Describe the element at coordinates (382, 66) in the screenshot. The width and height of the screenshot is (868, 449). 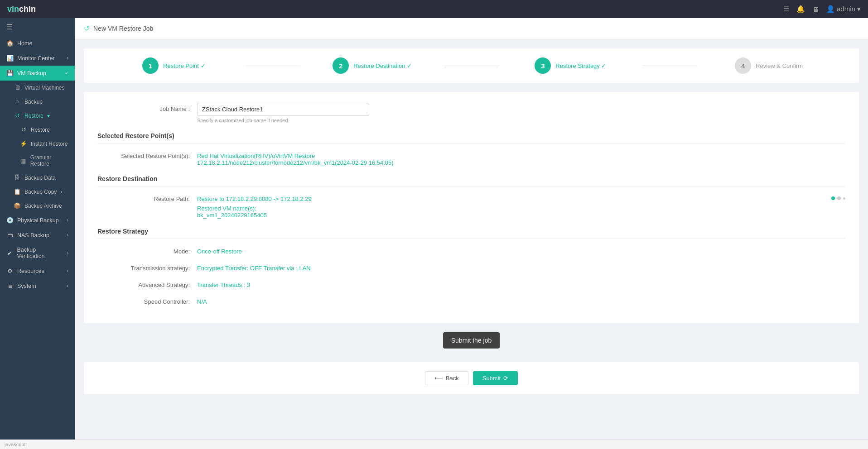
I see `step-2-label: Restore Destination ✓` at that location.